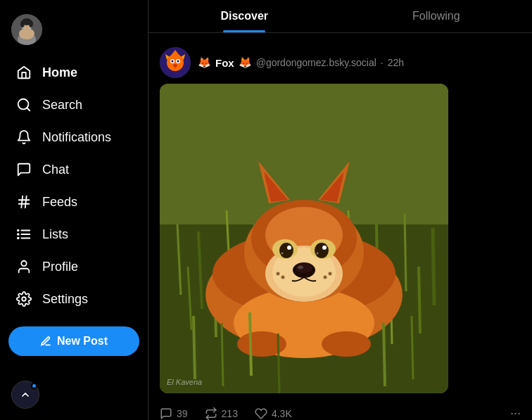 This screenshot has height=420, width=532. Describe the element at coordinates (245, 63) in the screenshot. I see `fox-emoji2: 🦊` at that location.